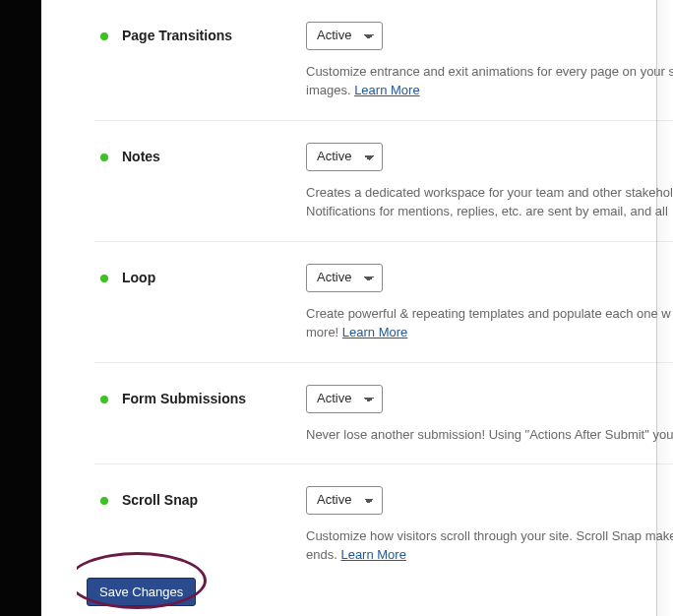  I want to click on setting-description: Customize how visitors scroll through yo…, so click(490, 536).